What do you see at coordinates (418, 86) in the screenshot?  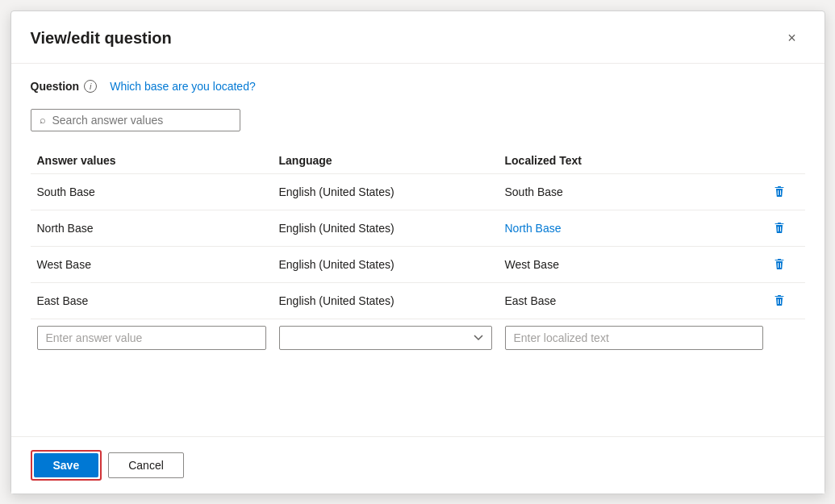 I see `question-row: Question i Which base are you located?` at bounding box center [418, 86].